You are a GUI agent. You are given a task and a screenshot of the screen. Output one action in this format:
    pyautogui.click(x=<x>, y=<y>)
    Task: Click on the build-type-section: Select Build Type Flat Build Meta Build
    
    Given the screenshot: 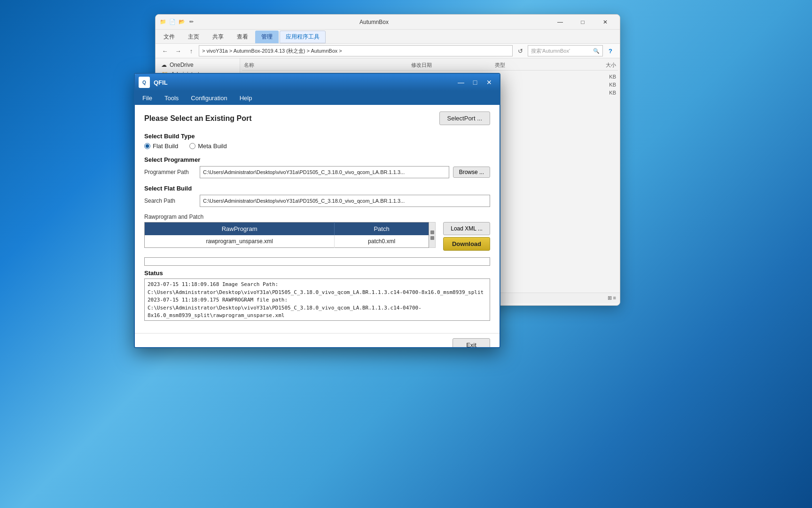 What is the action you would take?
    pyautogui.click(x=317, y=141)
    